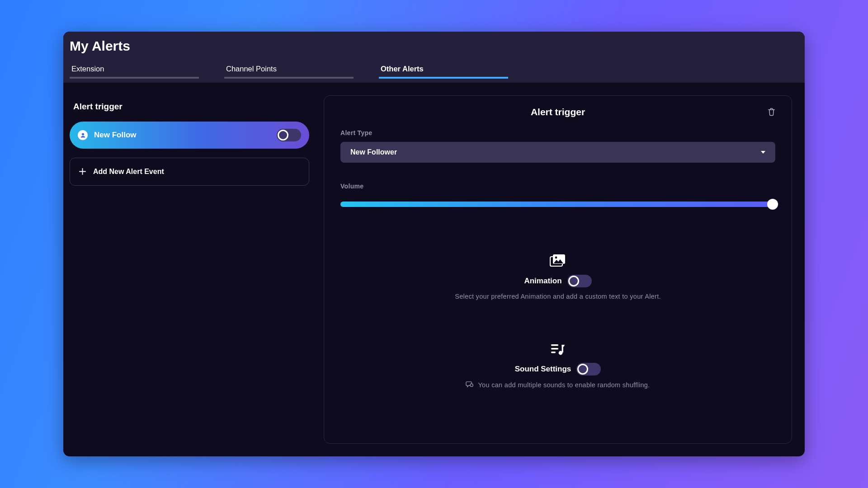 This screenshot has width=868, height=488. What do you see at coordinates (433, 70) in the screenshot?
I see `tabs: Extension Channel Points Other Alerts` at bounding box center [433, 70].